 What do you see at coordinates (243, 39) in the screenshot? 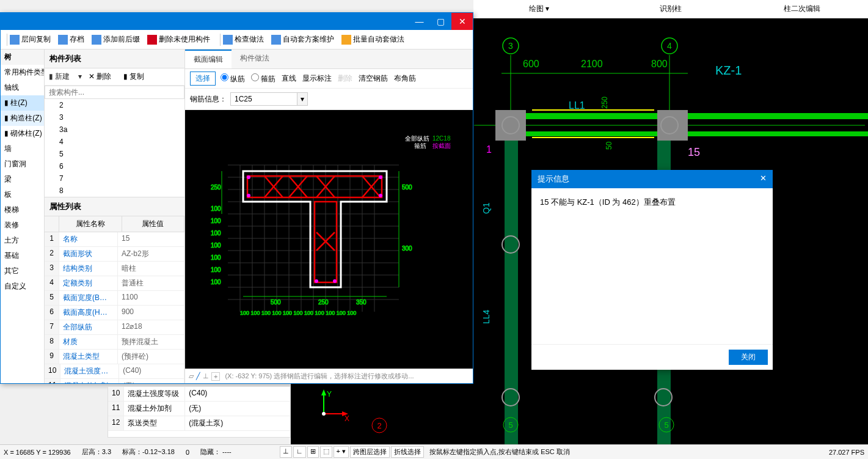
I see `check-method-button: 检查做法` at bounding box center [243, 39].